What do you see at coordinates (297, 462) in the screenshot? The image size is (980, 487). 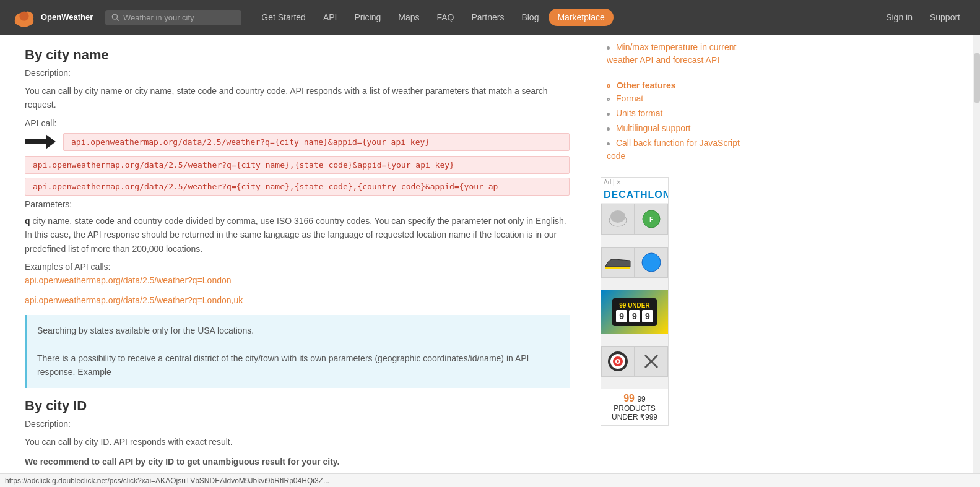 I see `city-id-recommend: We recommend to call API by city ID to g…` at bounding box center [297, 462].